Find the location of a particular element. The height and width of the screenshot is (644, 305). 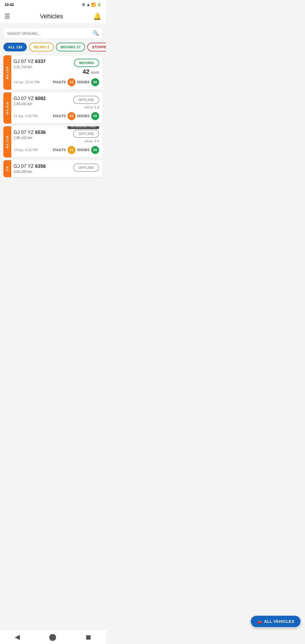

vehicle-date: 14 Apr, 8:16 PM is located at coordinates (25, 150).